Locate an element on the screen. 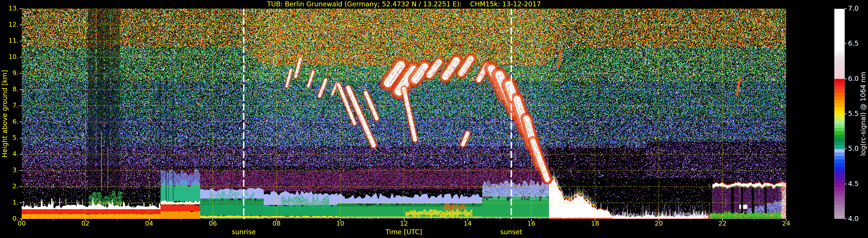 The width and height of the screenshot is (868, 238). y-tick-label: 1. is located at coordinates (9, 202).